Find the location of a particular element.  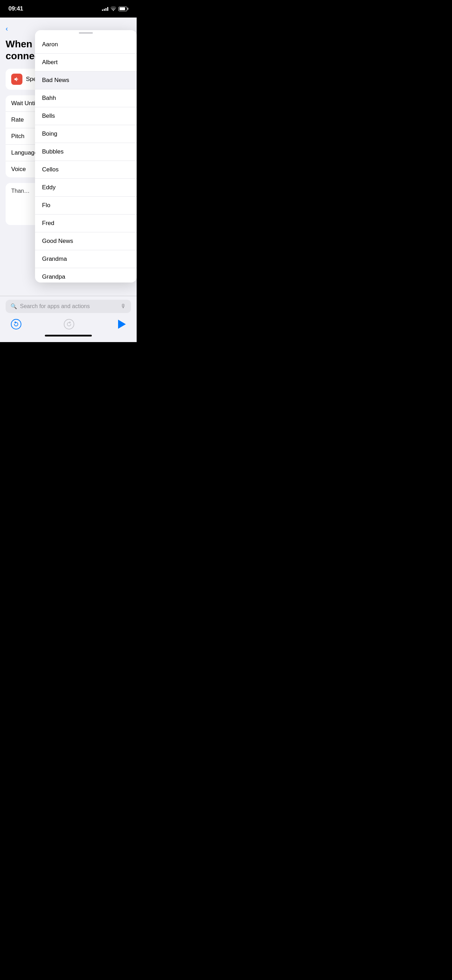

bottom-controls is located at coordinates (68, 324).